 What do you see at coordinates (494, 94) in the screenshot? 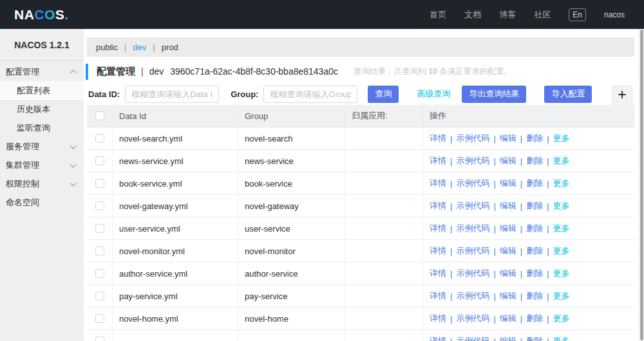
I see `export-results-button: 导出查询结果` at bounding box center [494, 94].